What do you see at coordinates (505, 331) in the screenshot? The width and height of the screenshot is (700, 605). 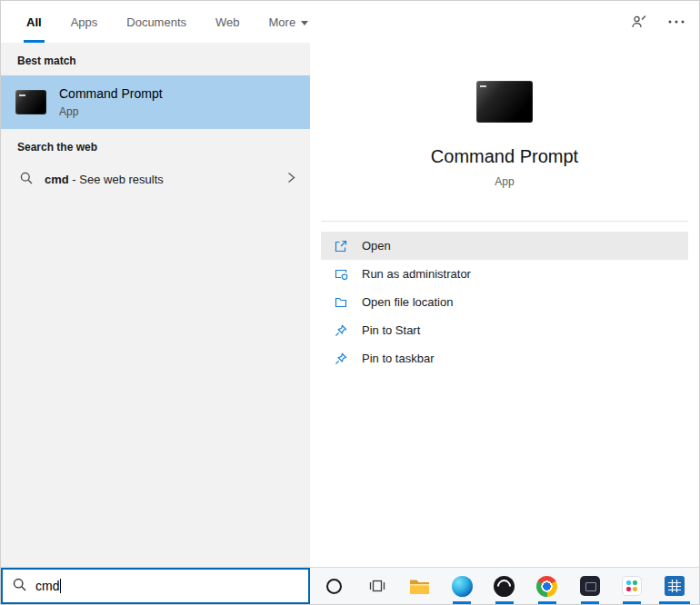 I see `action-pin-to-start: Pin to Start` at bounding box center [505, 331].